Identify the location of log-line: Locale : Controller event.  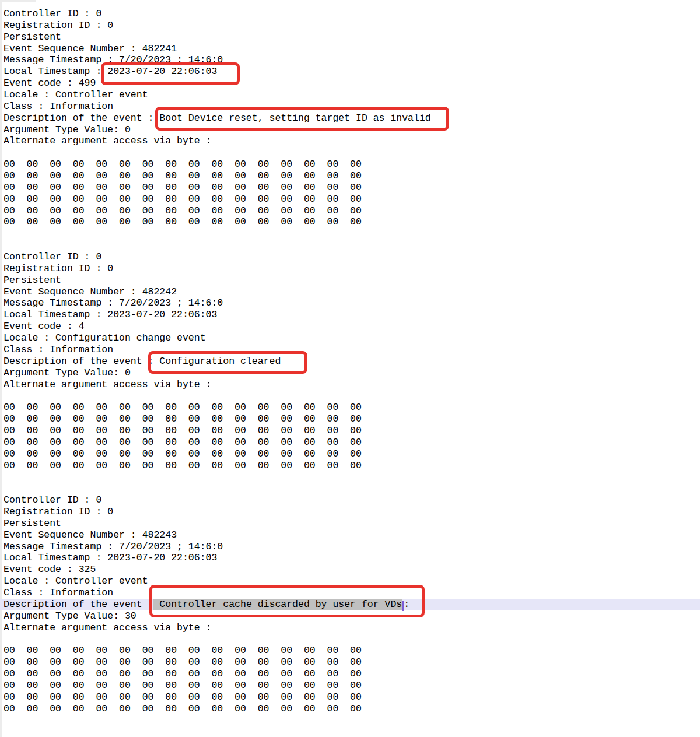
(350, 95).